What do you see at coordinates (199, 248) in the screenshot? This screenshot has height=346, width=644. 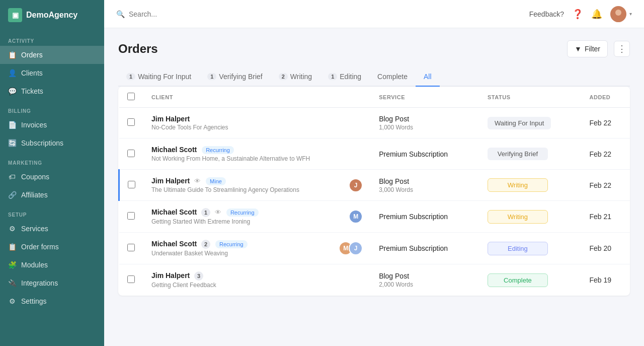 I see `client-left: Michael Scott 2 Recurring Underwater Bas…` at bounding box center [199, 248].